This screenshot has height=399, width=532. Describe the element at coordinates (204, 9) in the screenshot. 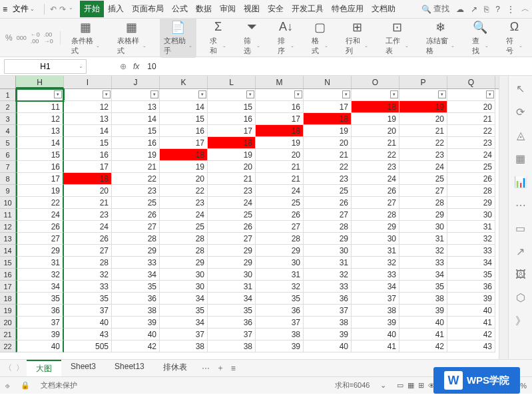

I see `ribbon-tab-4: 数据` at that location.